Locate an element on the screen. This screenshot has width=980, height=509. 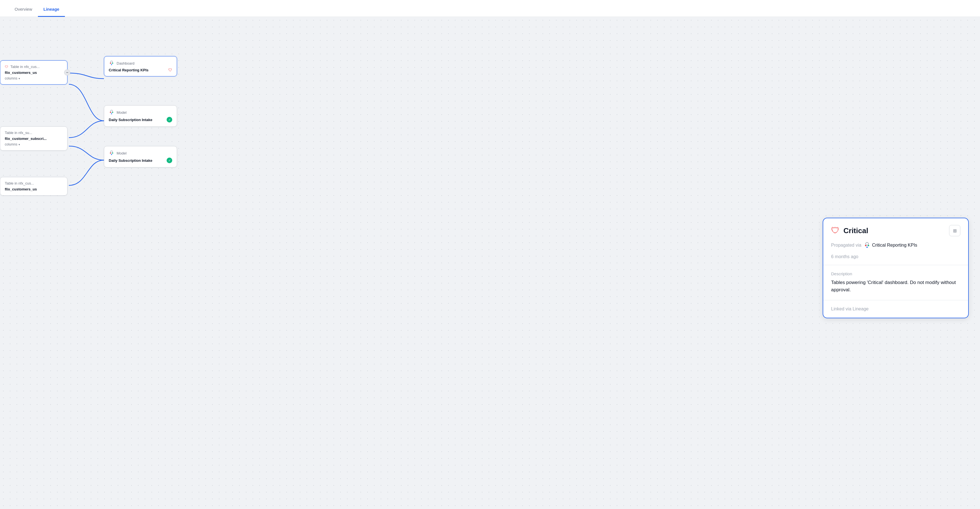
verified-badge-model1: ✓ is located at coordinates (170, 119).